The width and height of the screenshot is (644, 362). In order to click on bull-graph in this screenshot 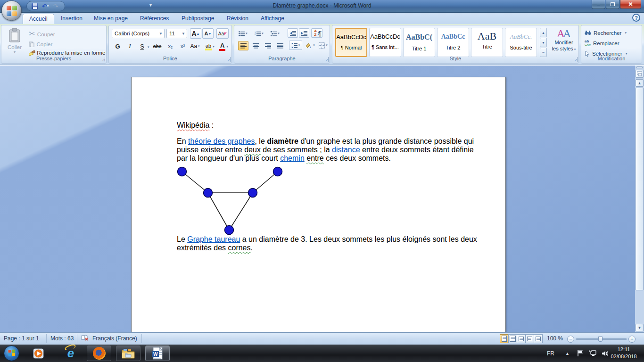, I will do `click(231, 202)`.